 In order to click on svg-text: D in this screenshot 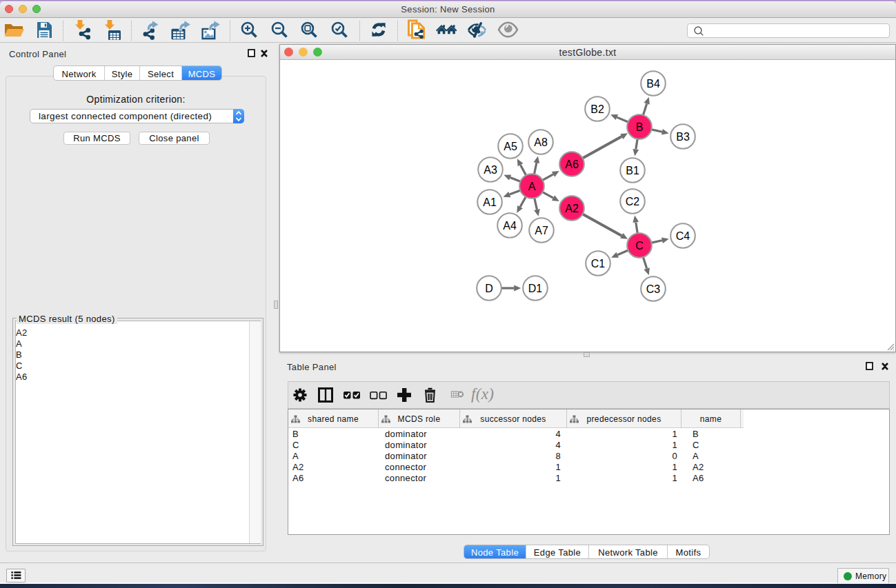, I will do `click(489, 288)`.